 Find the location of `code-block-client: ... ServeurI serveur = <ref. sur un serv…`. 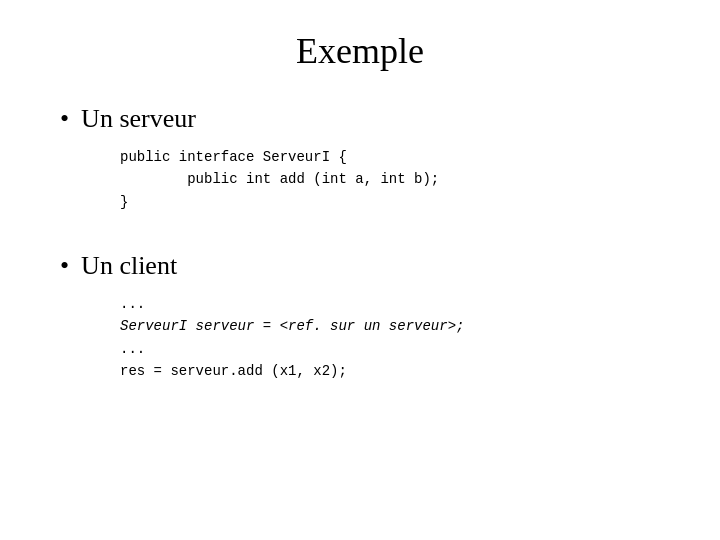

code-block-client: ... ServeurI serveur = <ref. sur un serv… is located at coordinates (390, 338).